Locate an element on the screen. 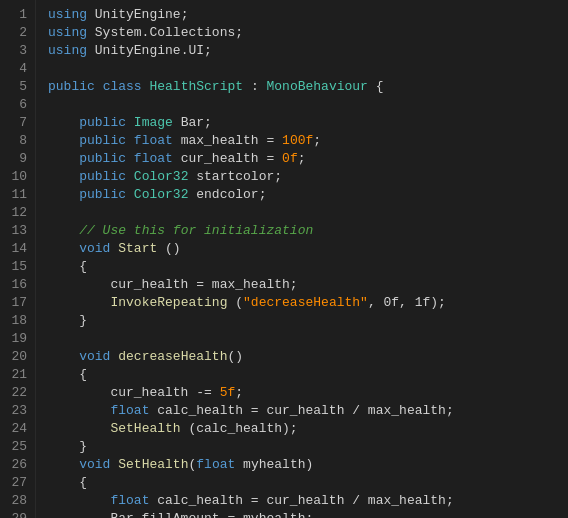 This screenshot has width=568, height=518. code-token: // Use this for initialization is located at coordinates (196, 231).